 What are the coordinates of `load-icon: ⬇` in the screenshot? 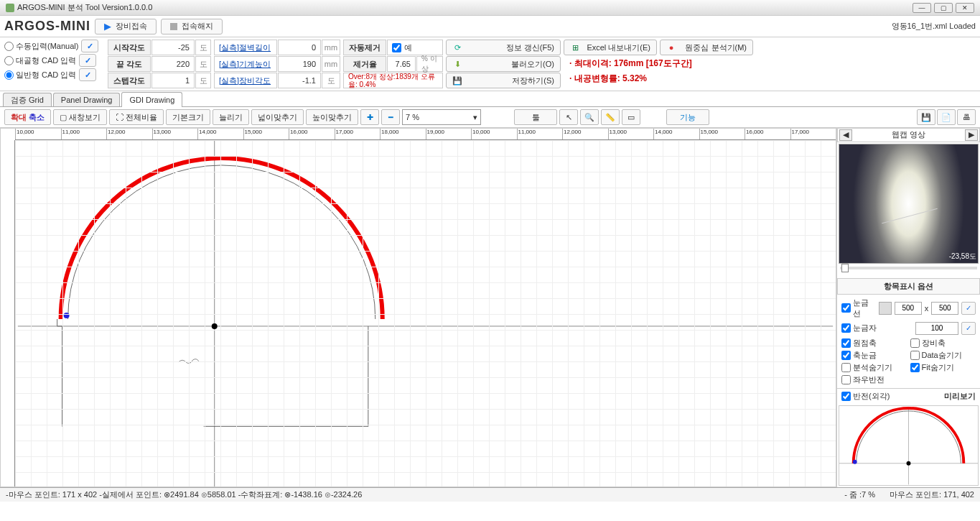 It's located at (457, 64).